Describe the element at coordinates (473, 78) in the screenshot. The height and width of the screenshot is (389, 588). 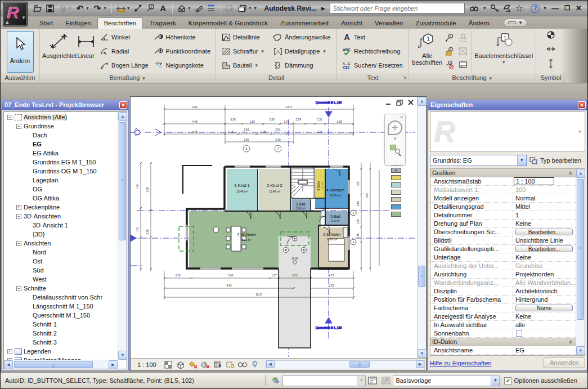
I see `panel-label-beschriftung: Beschriftung ▼` at that location.